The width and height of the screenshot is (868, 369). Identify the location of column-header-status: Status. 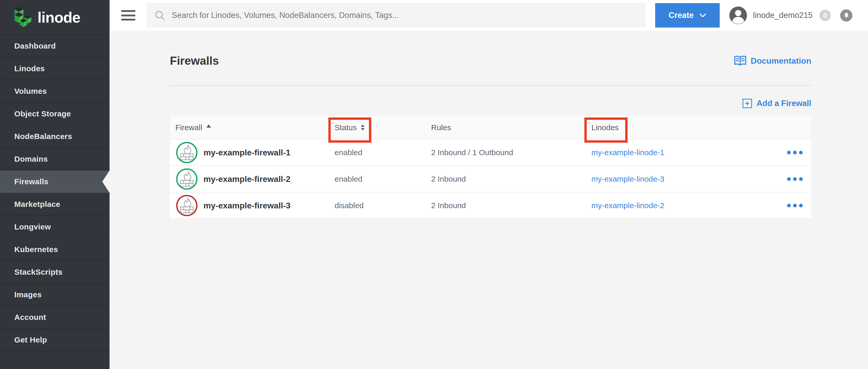
(350, 128).